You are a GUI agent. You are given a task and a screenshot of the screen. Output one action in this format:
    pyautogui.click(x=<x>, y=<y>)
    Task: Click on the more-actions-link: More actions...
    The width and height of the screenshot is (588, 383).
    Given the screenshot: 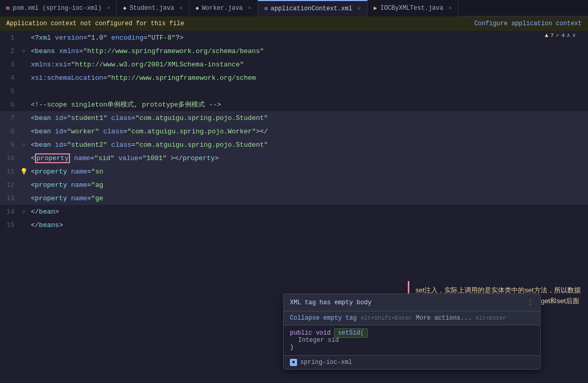 What is the action you would take?
    pyautogui.click(x=444, y=318)
    